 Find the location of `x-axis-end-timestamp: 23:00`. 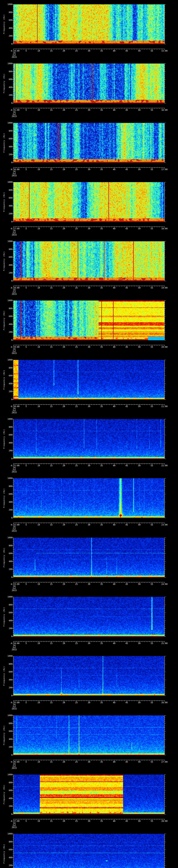

x-axis-end-timestamp: 23:00 is located at coordinates (165, 525).